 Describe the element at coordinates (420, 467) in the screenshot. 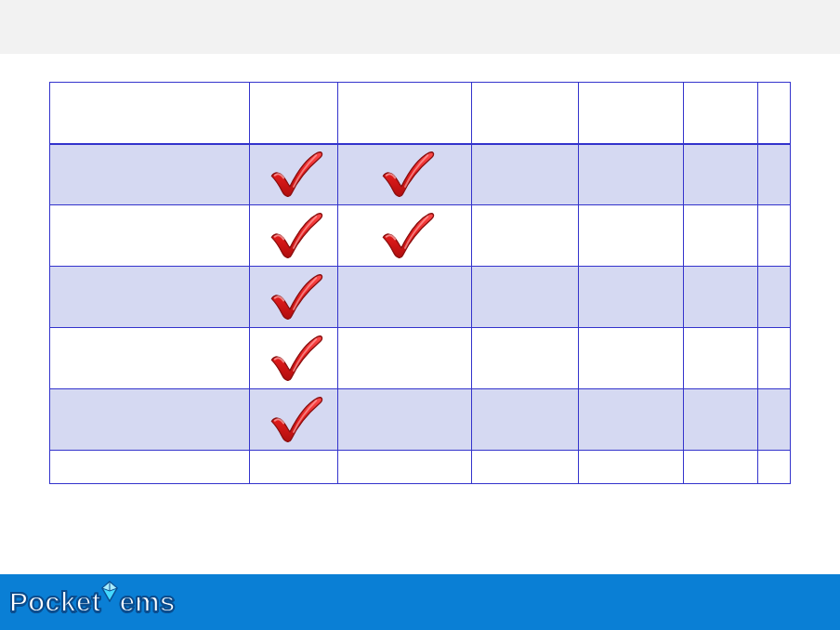

I see `table-footer` at that location.